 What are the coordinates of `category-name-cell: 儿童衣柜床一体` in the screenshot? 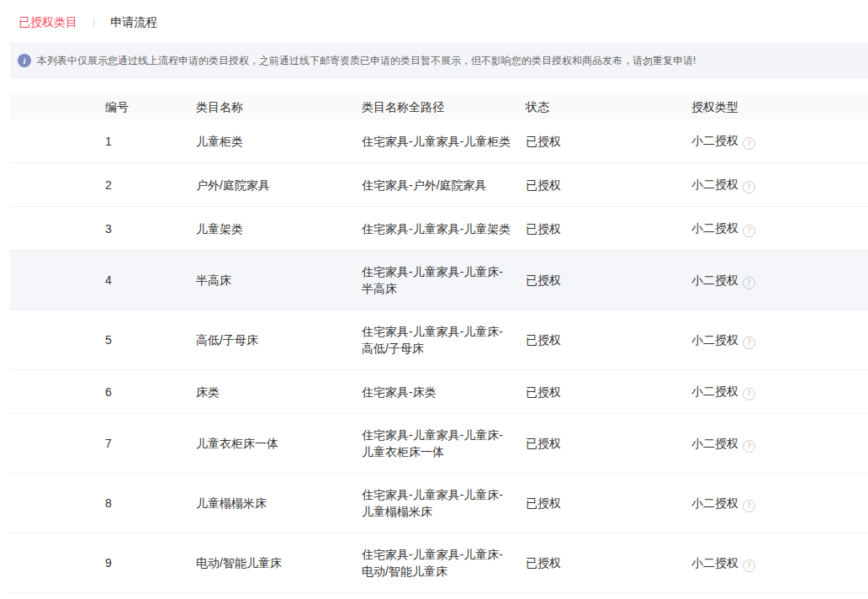 It's located at (279, 444).